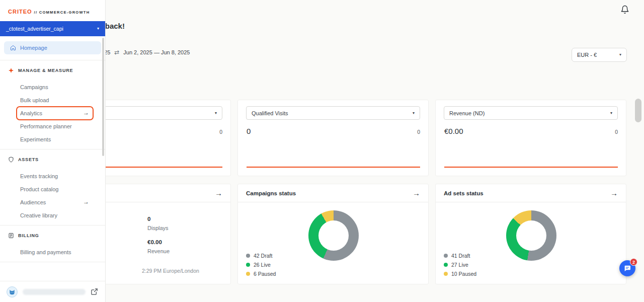 The height and width of the screenshot is (302, 644). What do you see at coordinates (11, 236) in the screenshot?
I see `receipt-icon` at bounding box center [11, 236].